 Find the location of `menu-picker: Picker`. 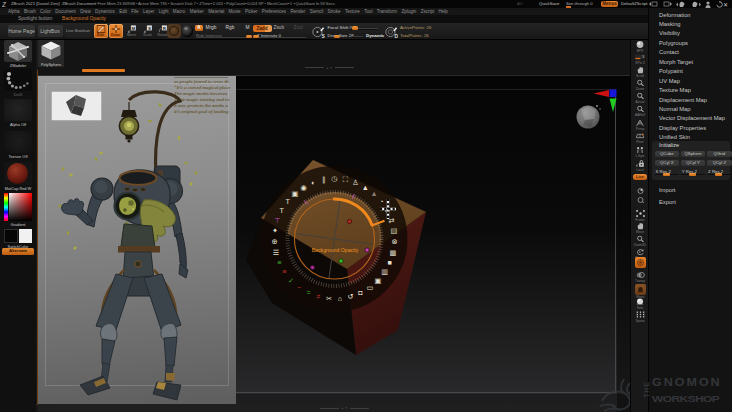

menu-picker: Picker is located at coordinates (252, 12).